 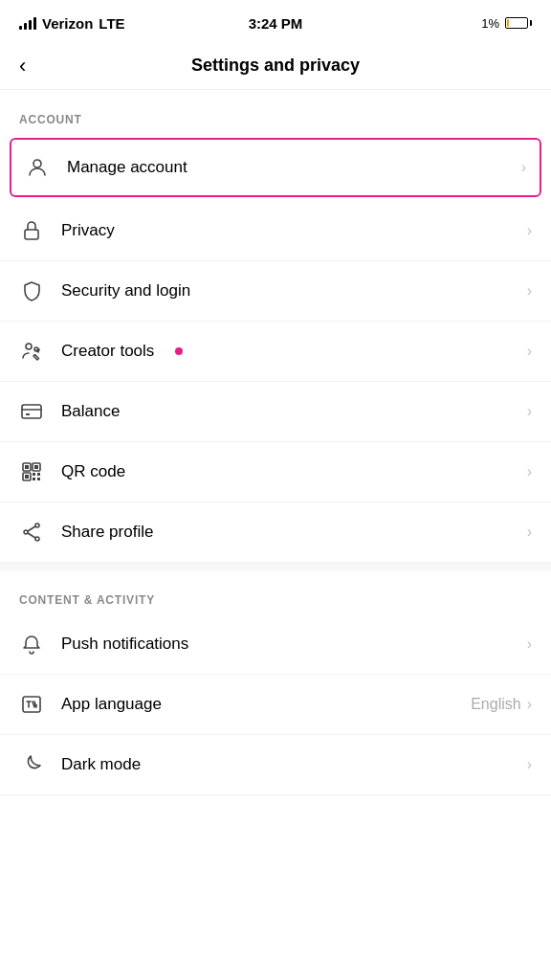 What do you see at coordinates (32, 472) in the screenshot?
I see `qr-icon` at bounding box center [32, 472].